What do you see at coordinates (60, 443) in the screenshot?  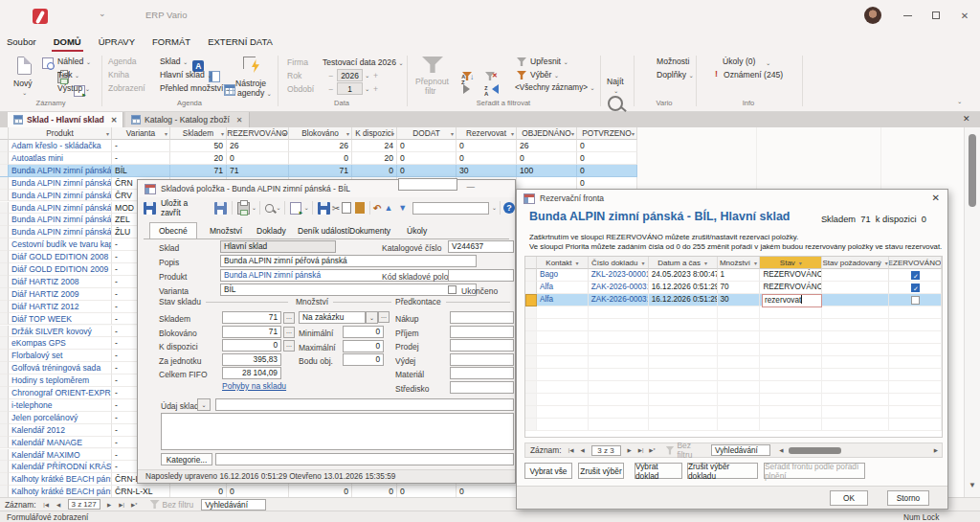 I see `cell: Kalendář MANAGE` at bounding box center [60, 443].